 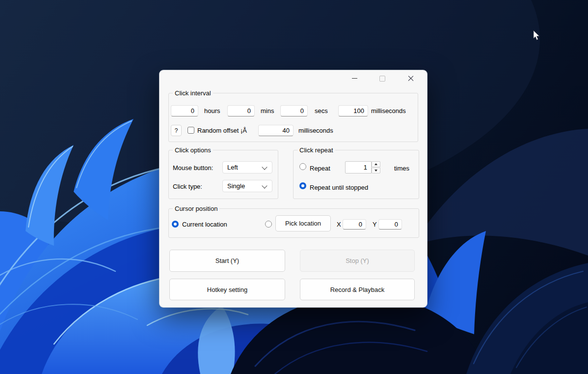 What do you see at coordinates (222, 131) in the screenshot?
I see `random-offset-label: Random offset ¡Å` at bounding box center [222, 131].